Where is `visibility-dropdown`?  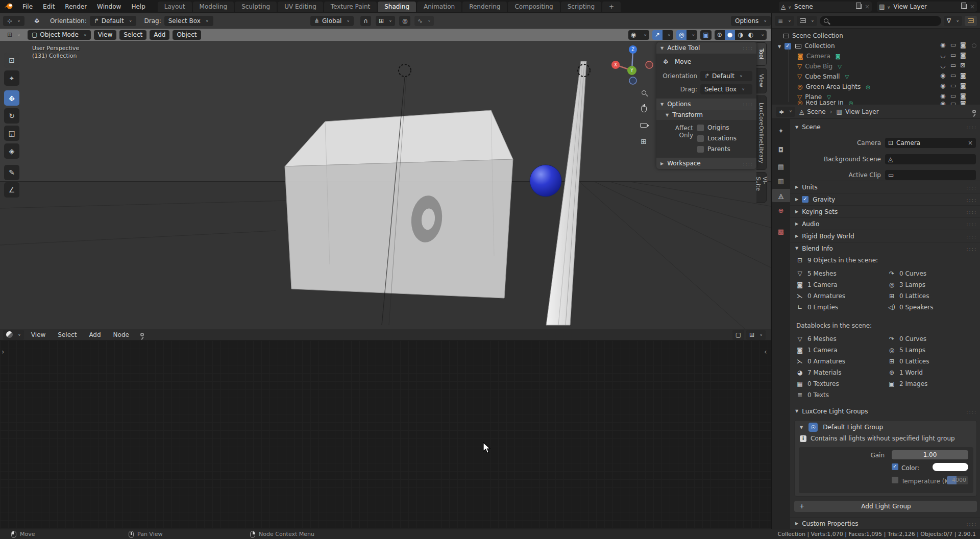
visibility-dropdown is located at coordinates (644, 35).